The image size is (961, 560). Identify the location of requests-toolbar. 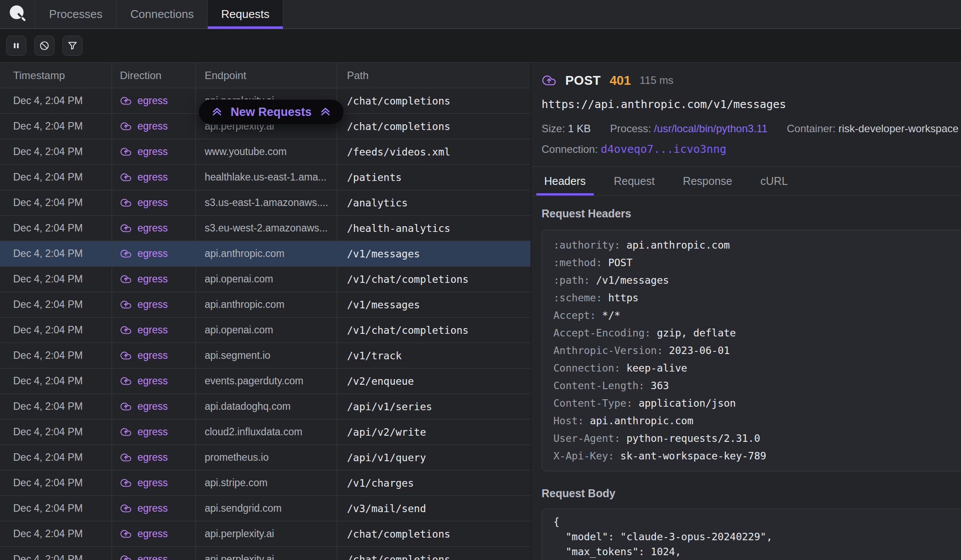
(480, 46).